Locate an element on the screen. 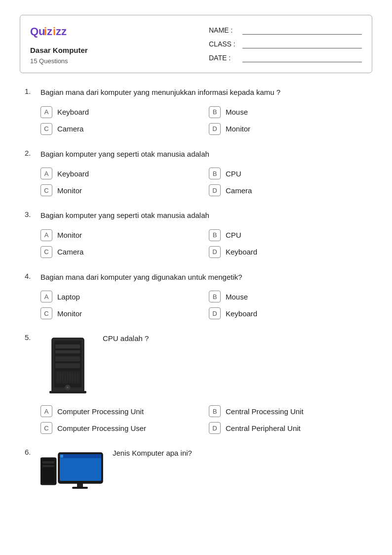 Image resolution: width=392 pixels, height=555 pixels. option-1d: D Monitor is located at coordinates (288, 129).